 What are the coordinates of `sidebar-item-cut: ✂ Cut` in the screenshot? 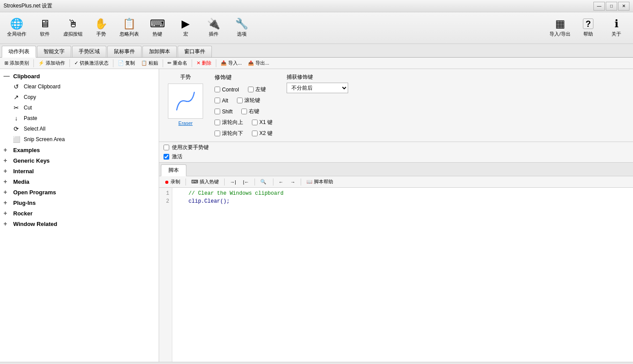 It's located at (79, 108).